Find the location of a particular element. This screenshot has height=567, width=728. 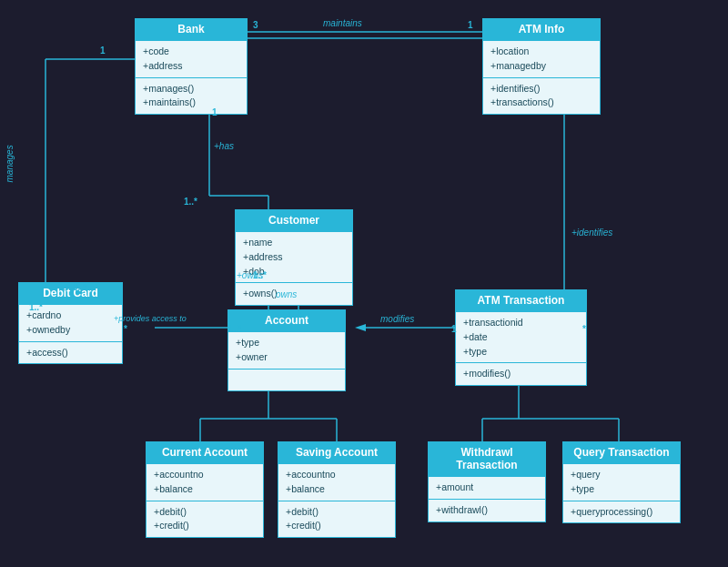

saving-account-box: Saving Account +accountno+balance +debit… is located at coordinates (337, 490).